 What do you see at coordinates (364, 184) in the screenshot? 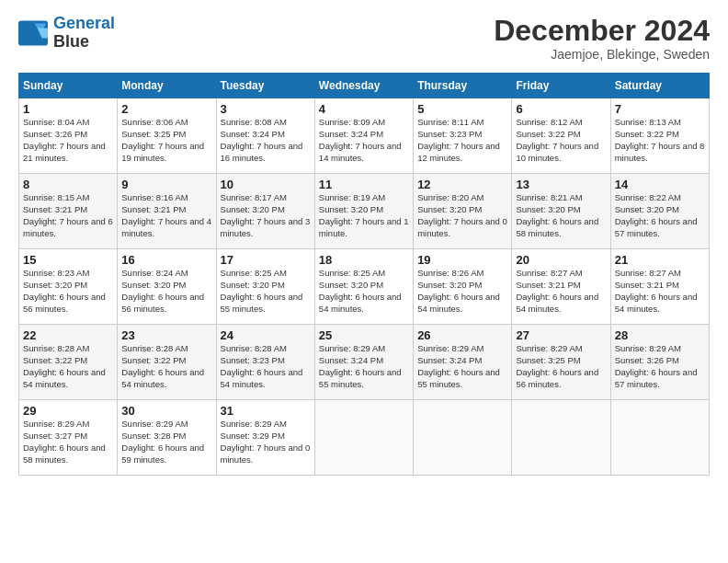
I see `day-number: 11` at bounding box center [364, 184].